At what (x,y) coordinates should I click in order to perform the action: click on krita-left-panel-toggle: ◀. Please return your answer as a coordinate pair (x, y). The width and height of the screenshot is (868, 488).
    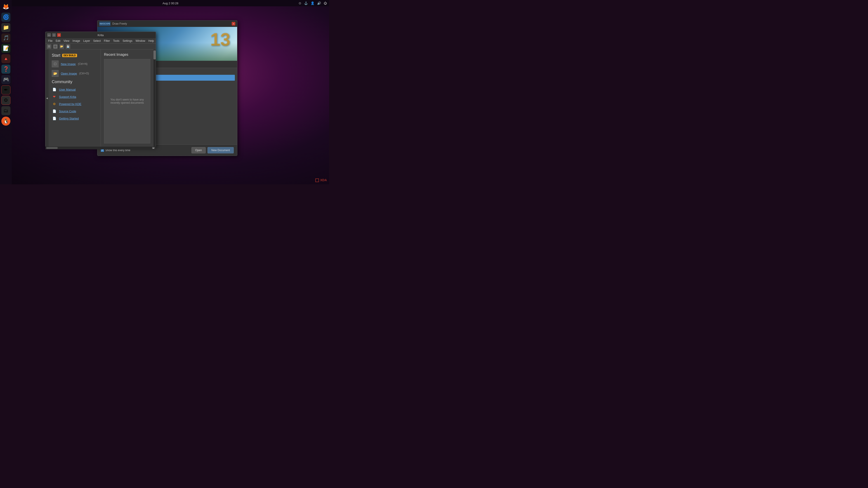
    Looking at the image, I should click on (47, 98).